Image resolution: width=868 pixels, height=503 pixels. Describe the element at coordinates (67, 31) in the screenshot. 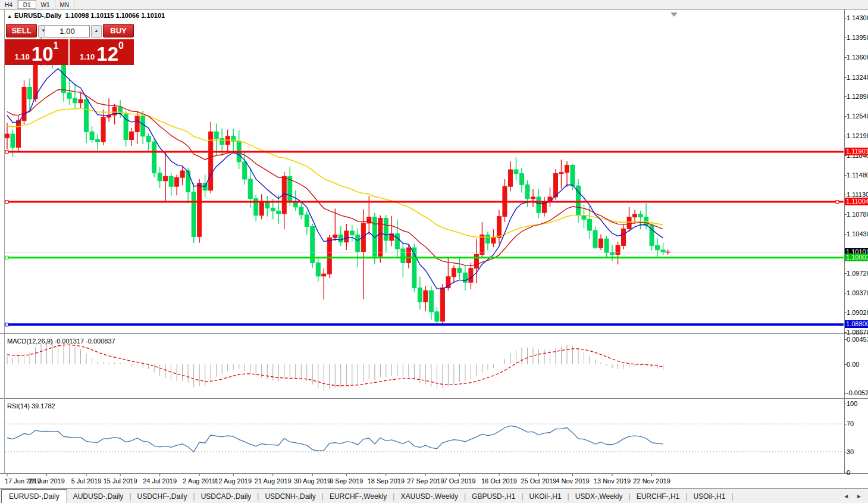

I see `volume-input` at that location.